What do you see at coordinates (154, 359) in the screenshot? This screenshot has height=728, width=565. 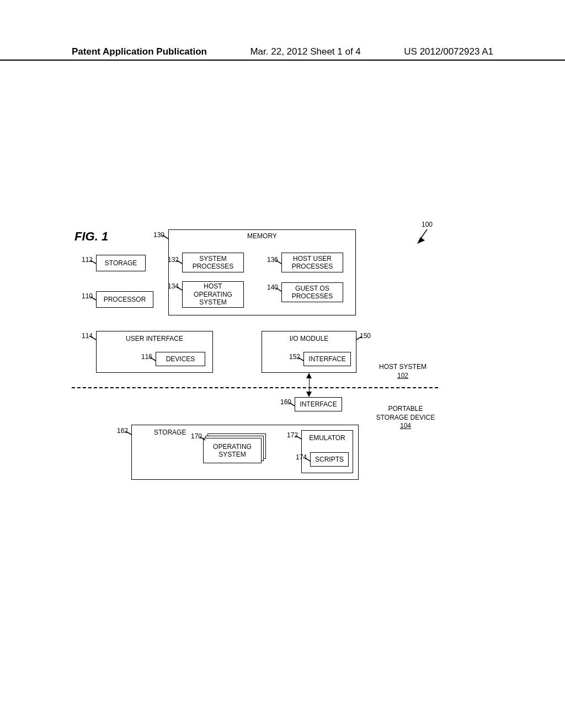 I see `lead-116-icon` at bounding box center [154, 359].